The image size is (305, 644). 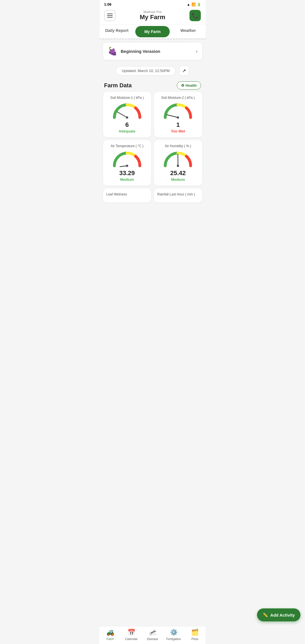 What do you see at coordinates (152, 632) in the screenshot?
I see `disease-nav-icon: 🦟` at bounding box center [152, 632].